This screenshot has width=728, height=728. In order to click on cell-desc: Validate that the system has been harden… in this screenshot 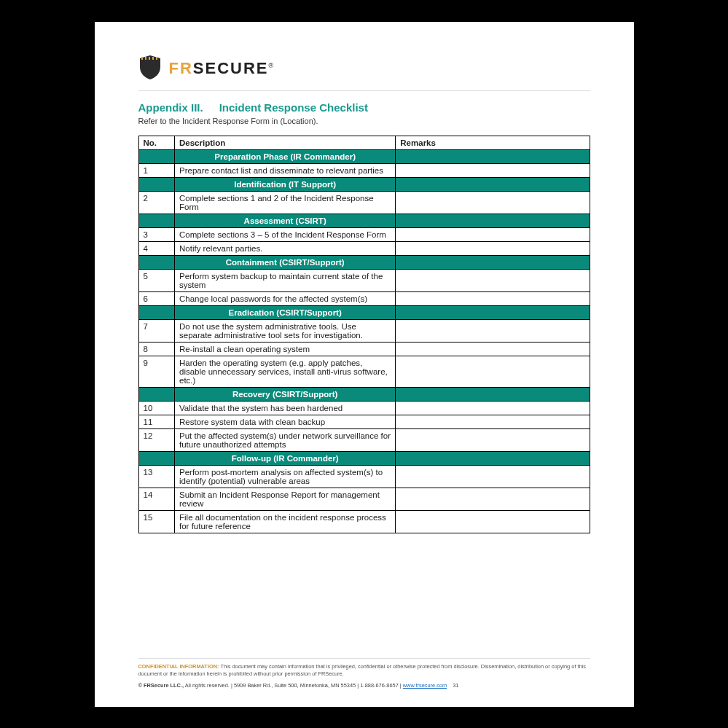, I will do `click(286, 408)`.